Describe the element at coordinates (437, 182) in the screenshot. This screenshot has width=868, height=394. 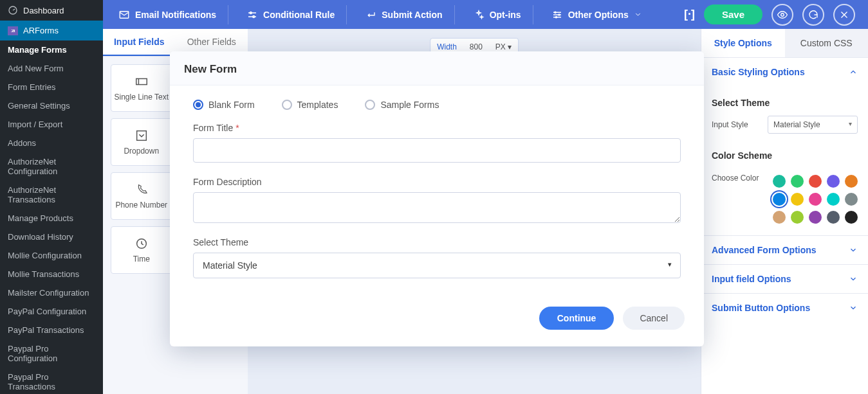
I see `form-desc-label: Form Description` at that location.